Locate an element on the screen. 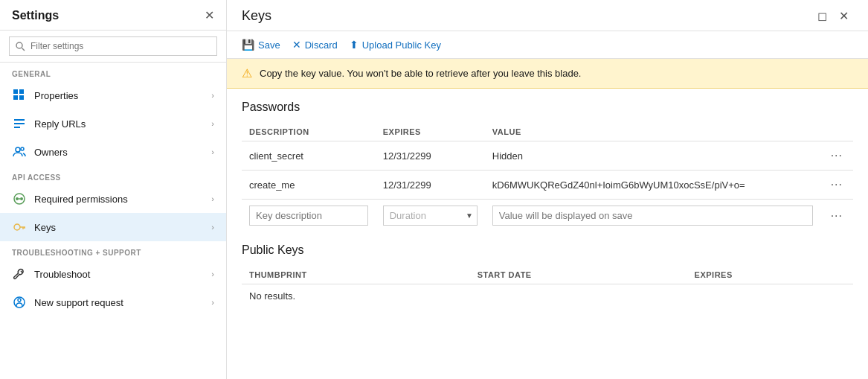  action-column-header is located at coordinates (837, 133).